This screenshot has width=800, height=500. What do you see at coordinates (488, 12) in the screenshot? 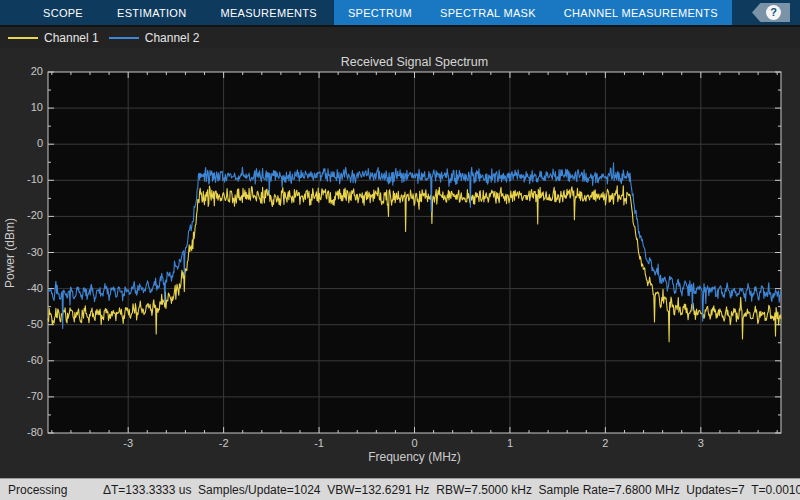
I see `tab-spectral-mask: SPECTRAL MASK` at bounding box center [488, 12].